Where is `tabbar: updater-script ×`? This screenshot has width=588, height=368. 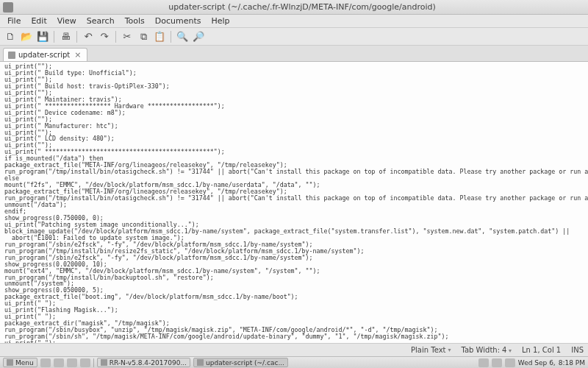 tabbar: updater-script × is located at coordinates (294, 54).